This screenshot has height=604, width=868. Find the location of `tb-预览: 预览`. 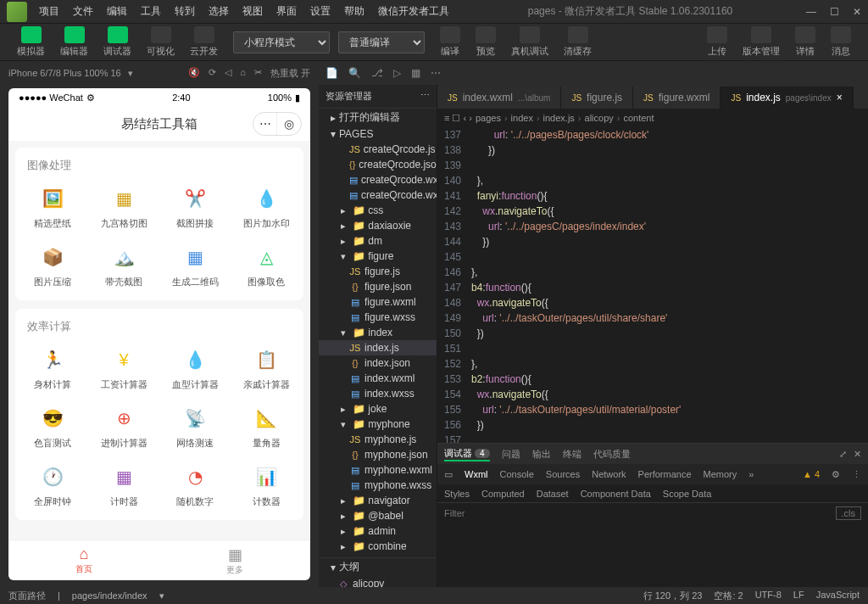

tb-预览: 预览 is located at coordinates (486, 42).